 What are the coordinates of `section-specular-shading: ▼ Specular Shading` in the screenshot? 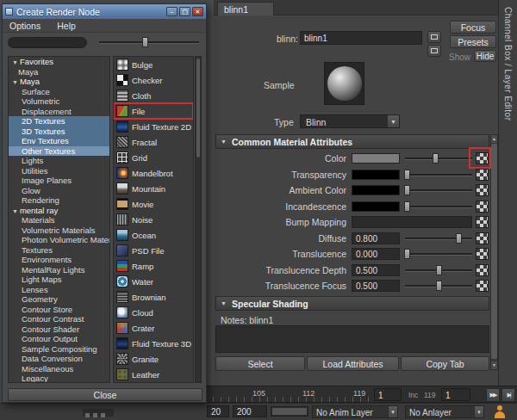 It's located at (352, 303).